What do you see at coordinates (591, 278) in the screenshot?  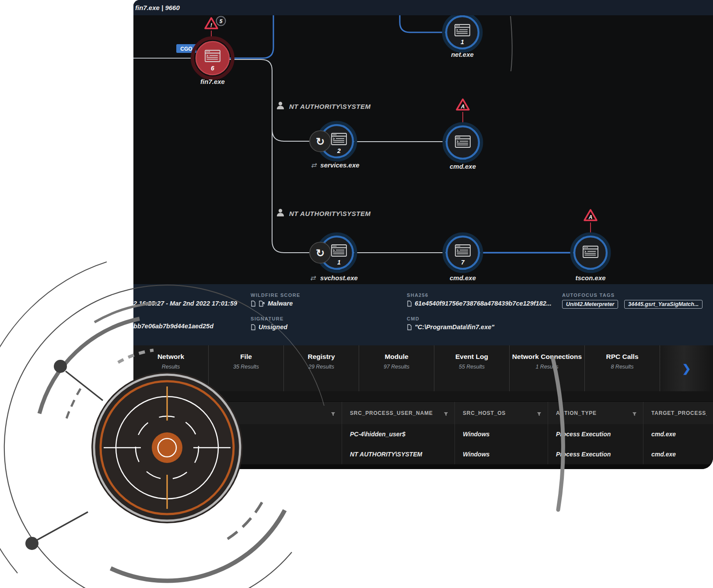 I see `node-label-tscon: tscon.exe` at bounding box center [591, 278].